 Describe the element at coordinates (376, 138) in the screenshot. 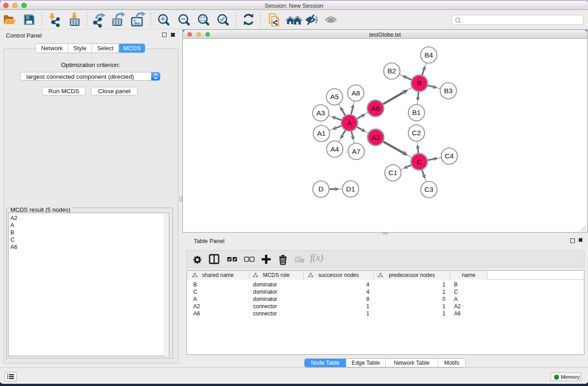

I see `svg-text: A2` at that location.